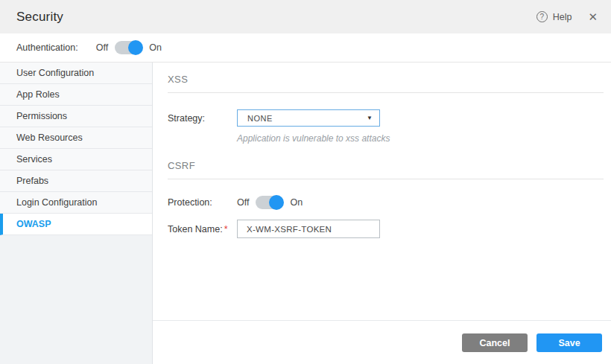 This screenshot has width=611, height=364. What do you see at coordinates (76, 159) in the screenshot?
I see `sidebar-item-services: Services` at bounding box center [76, 159].